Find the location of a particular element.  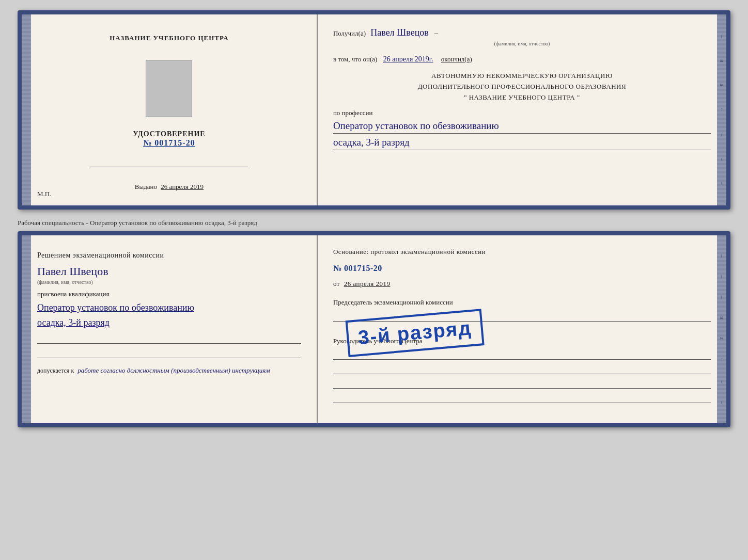

komissia-title: Решением экзаменационной комиссии is located at coordinates (169, 255).